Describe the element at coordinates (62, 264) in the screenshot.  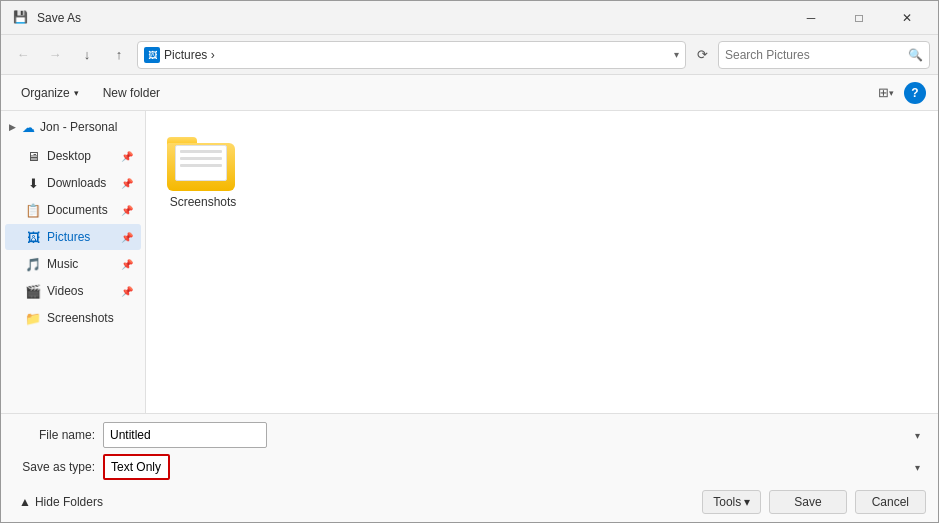
I see `sidebar-item-label-music: Music` at that location.